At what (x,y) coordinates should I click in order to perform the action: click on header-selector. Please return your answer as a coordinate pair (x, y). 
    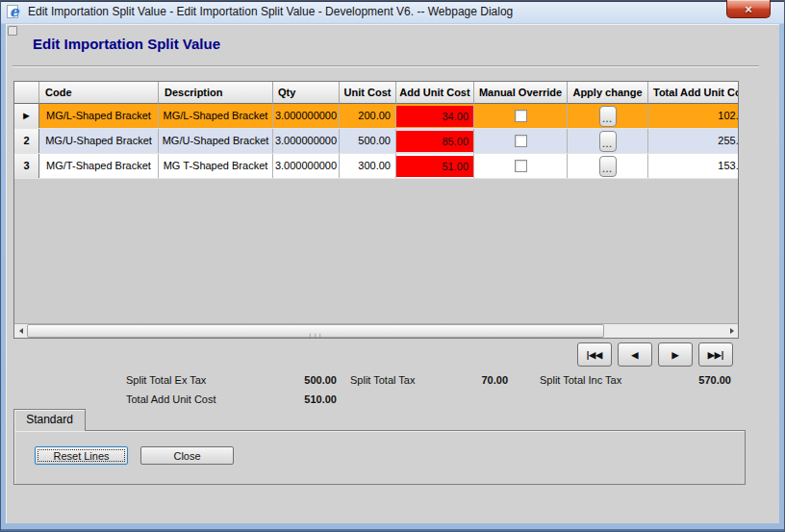
    Looking at the image, I should click on (27, 92).